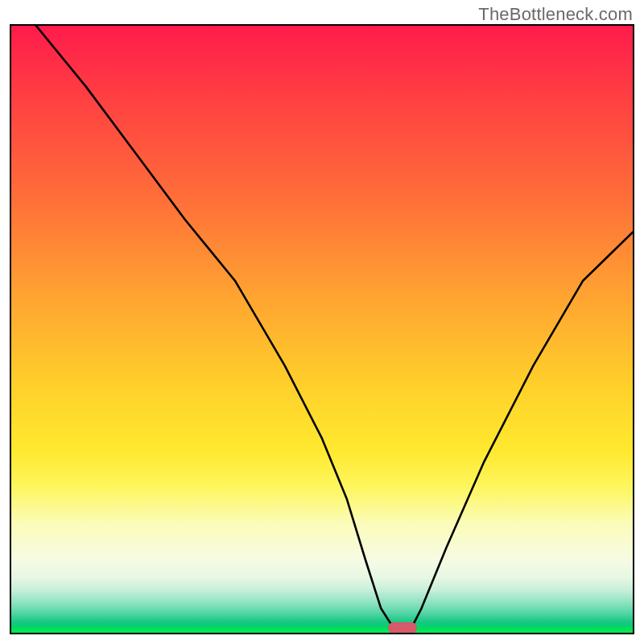  I want to click on optimal-marker, so click(402, 628).